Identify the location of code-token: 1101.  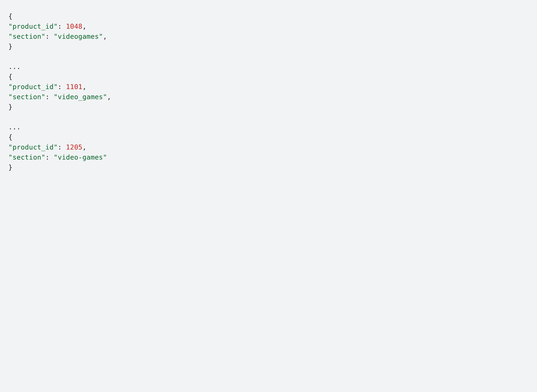
(74, 87).